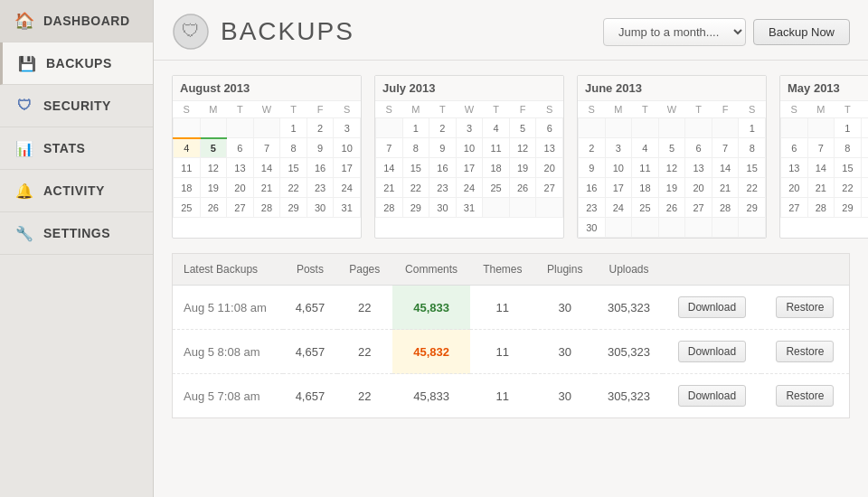 This screenshot has width=868, height=497. Describe the element at coordinates (675, 33) in the screenshot. I see `jump-to-month-select: Jump to a month....` at that location.